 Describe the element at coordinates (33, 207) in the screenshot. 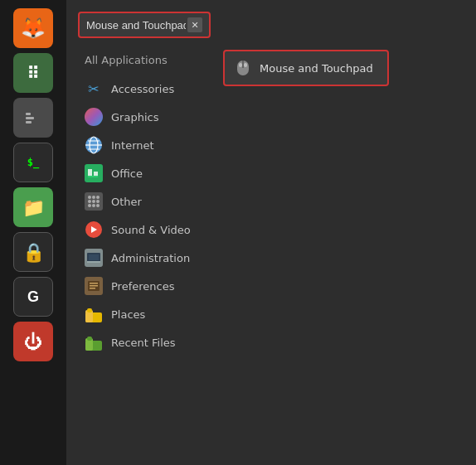

I see `files-icon: 📁` at that location.